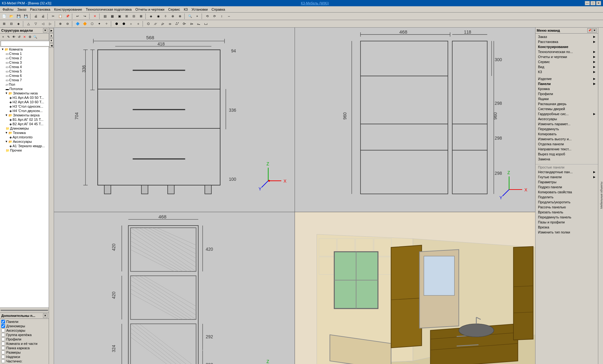 Image resolution: width=603 pixels, height=364 pixels. Describe the element at coordinates (109, 9) in the screenshot. I see `menu-tech: Технологическая подготовка` at that location.